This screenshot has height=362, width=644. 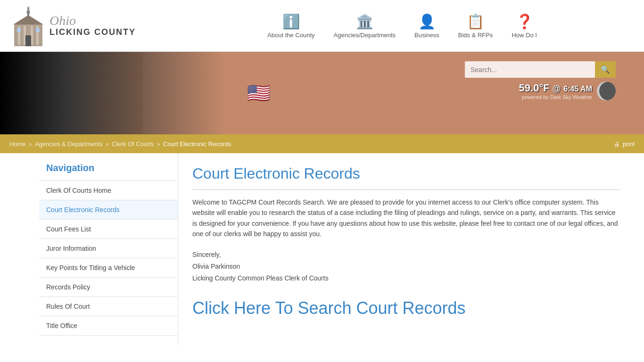 I want to click on content-divider, so click(x=406, y=189).